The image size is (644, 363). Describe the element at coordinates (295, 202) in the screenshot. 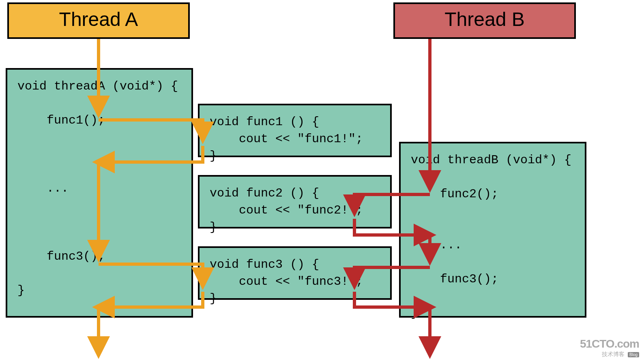

I see `code-box-func2: void func2 () { cout << "func2!"; }` at that location.